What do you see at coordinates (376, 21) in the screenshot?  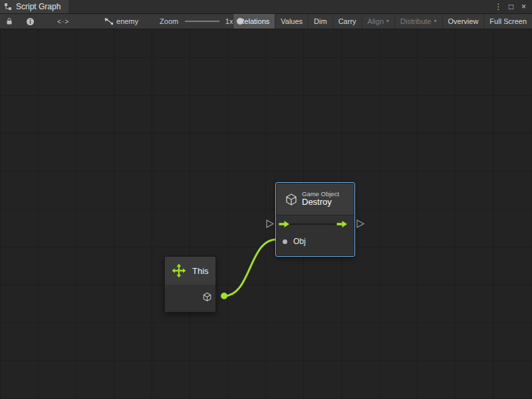 I see `button-label: Align` at bounding box center [376, 21].